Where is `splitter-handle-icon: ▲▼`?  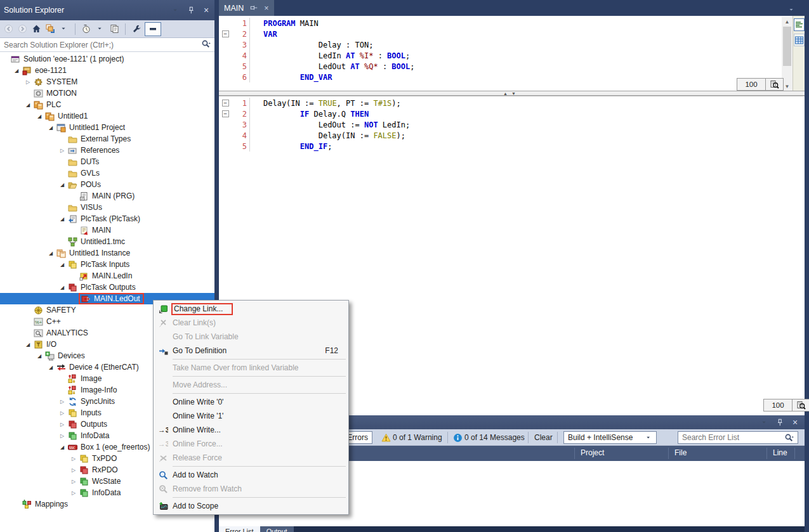
splitter-handle-icon: ▲▼ is located at coordinates (511, 94).